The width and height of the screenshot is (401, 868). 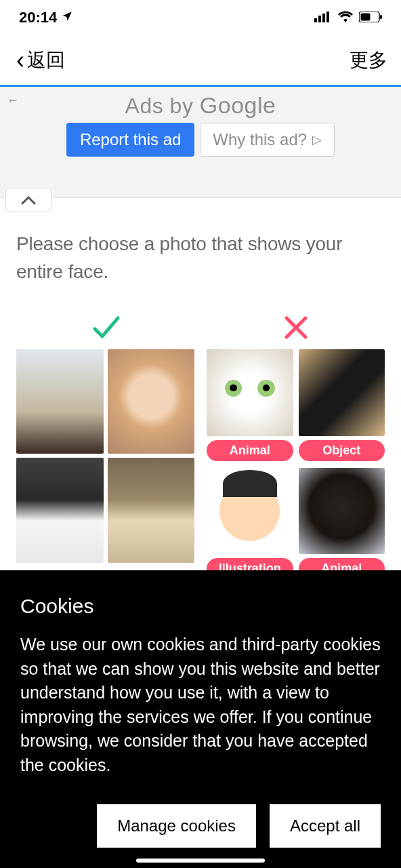 What do you see at coordinates (296, 328) in the screenshot?
I see `cross-icon` at bounding box center [296, 328].